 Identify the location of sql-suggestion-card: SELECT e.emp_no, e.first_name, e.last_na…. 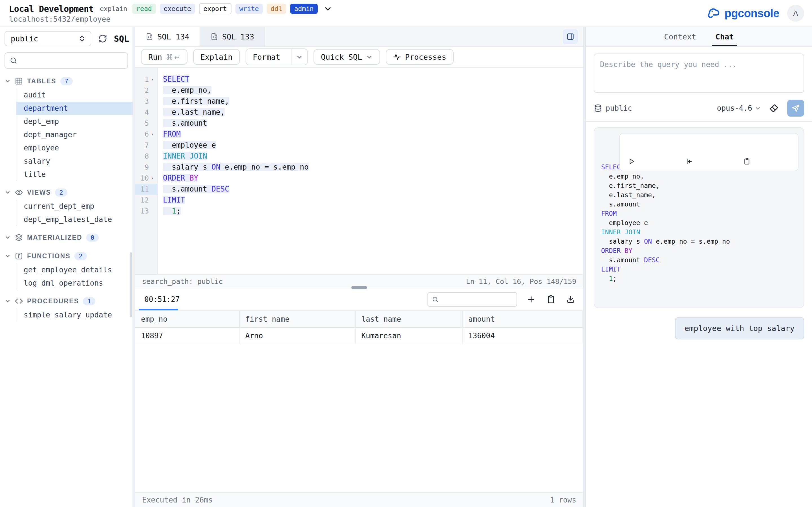
(699, 218).